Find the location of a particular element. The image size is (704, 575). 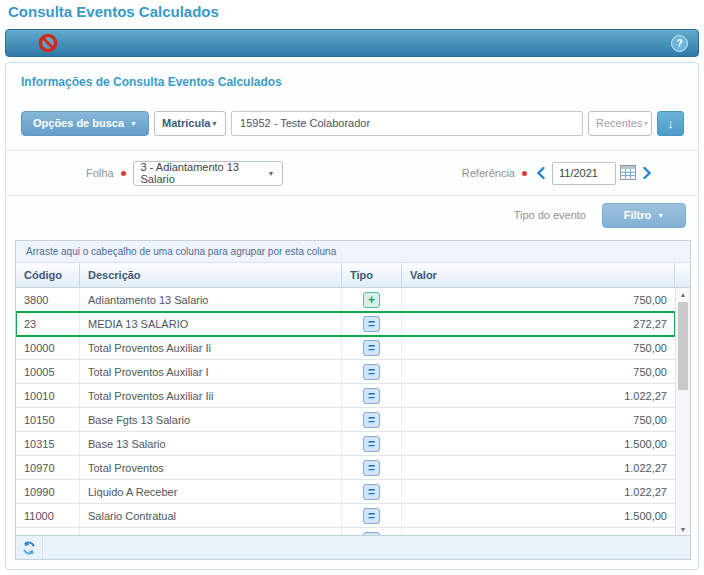

search-field-label: Matrícula is located at coordinates (186, 123).